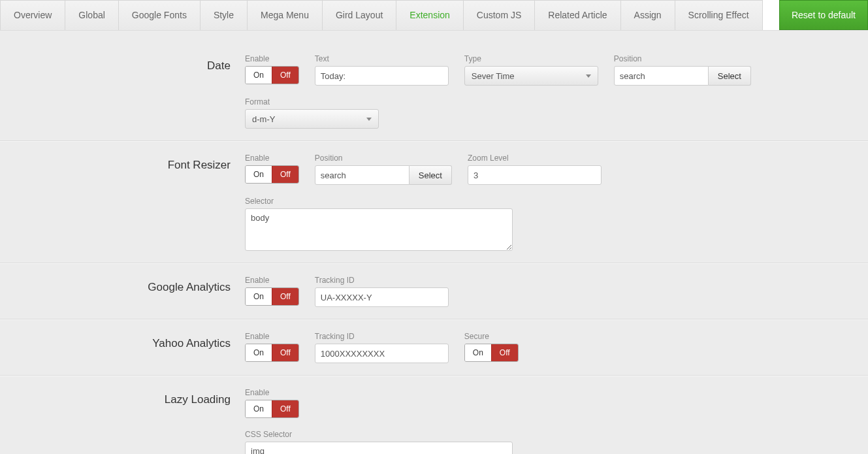 This screenshot has width=868, height=454. I want to click on ya-secure-off: Off, so click(504, 353).